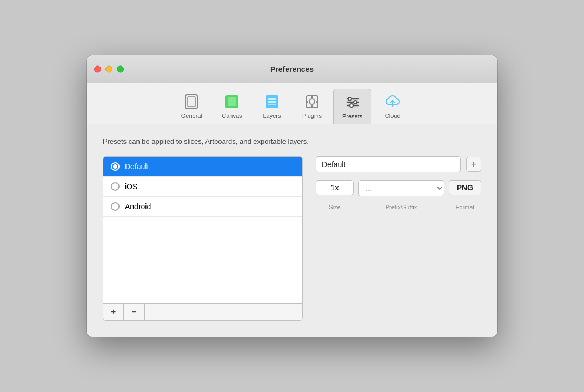  Describe the element at coordinates (401, 188) in the screenshot. I see `prefix-suffix-select: ... @2x @3x` at that location.